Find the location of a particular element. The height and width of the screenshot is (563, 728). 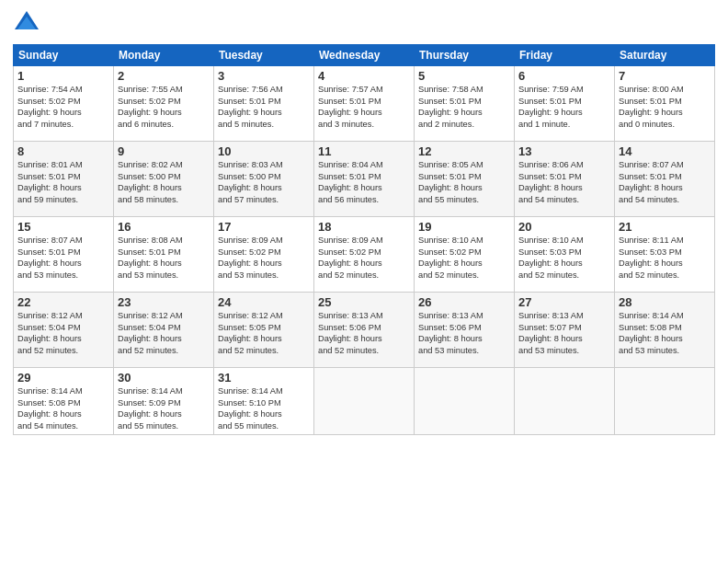

calendar-cell: 27Sunrise: 8:13 AMSunset: 5:07 PMDayligh… is located at coordinates (564, 330).